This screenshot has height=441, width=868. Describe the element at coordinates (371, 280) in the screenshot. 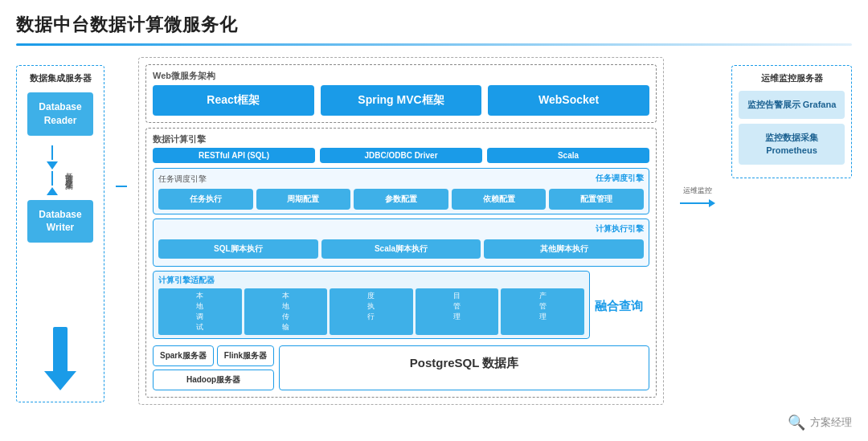

I see `adapter-label: 计算引擎适配器` at that location.